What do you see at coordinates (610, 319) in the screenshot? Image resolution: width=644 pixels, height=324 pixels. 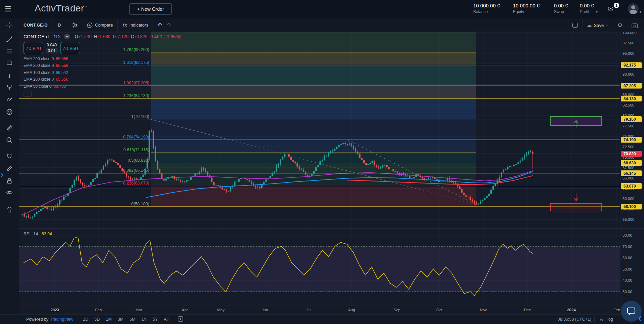 I see `log-scale-button: log` at bounding box center [610, 319].